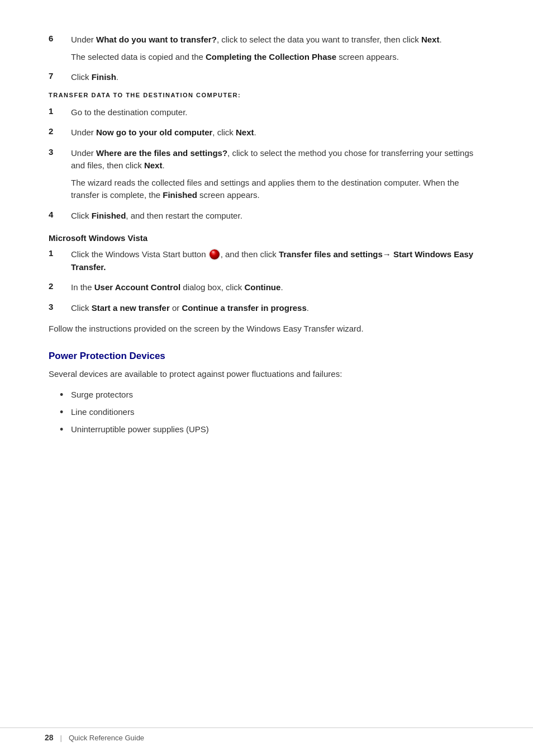  What do you see at coordinates (278, 133) in the screenshot?
I see `transfer-2-content: Under Now go to your old computer, click…` at bounding box center [278, 133].